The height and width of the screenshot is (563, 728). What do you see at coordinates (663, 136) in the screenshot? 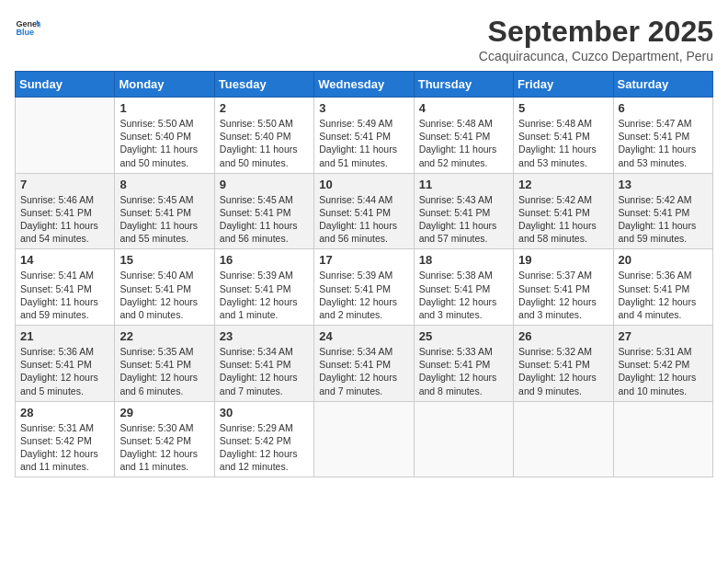
I see `calendar-cell: 6Sunrise: 5:47 AM Sunset: 5:41 PM Daylig…` at bounding box center [663, 136].